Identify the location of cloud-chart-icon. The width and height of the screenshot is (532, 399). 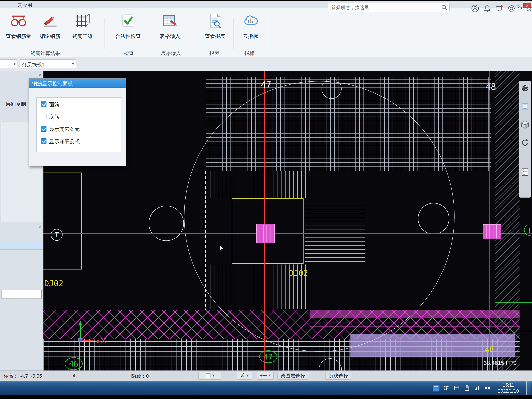
(250, 20).